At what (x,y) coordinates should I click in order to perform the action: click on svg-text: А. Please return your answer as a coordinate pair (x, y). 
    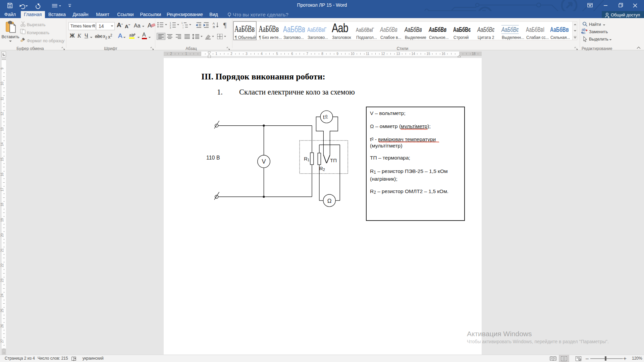
    Looking at the image, I should click on (214, 23).